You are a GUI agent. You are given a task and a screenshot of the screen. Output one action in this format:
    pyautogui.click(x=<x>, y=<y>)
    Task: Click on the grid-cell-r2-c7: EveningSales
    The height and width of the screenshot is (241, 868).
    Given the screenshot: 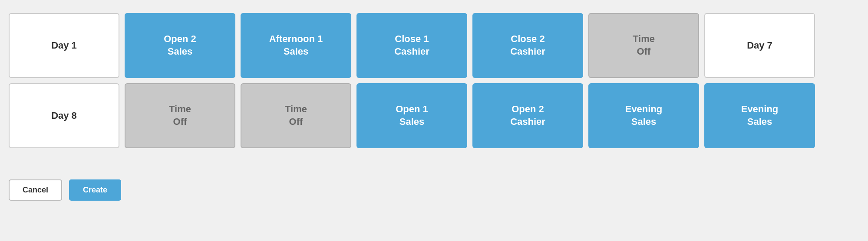 What is the action you would take?
    pyautogui.click(x=760, y=116)
    